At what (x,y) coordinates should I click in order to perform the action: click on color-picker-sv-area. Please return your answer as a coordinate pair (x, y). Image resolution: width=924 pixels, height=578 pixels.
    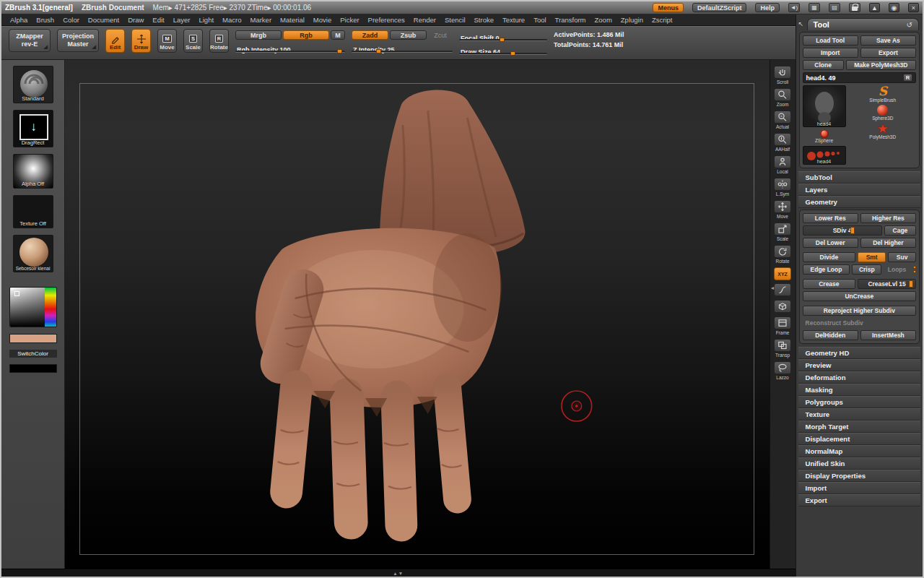
    Looking at the image, I should click on (27, 307).